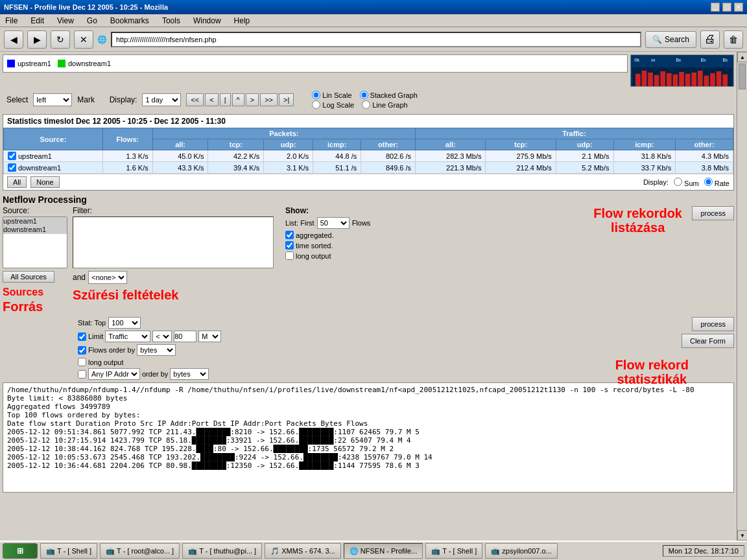  I want to click on szuresi-annotation: Szűrési feltételek, so click(173, 296).